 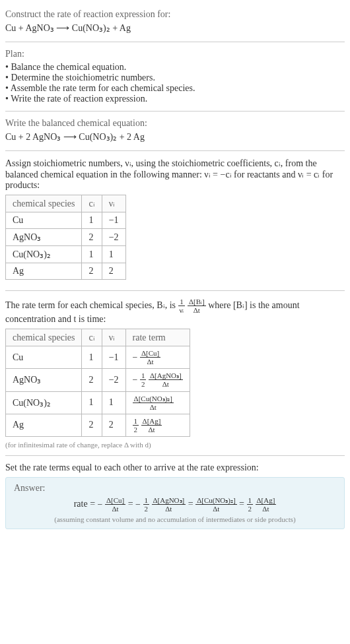 What do you see at coordinates (92, 305) in the screenshot?
I see `rateterm-pre: The rate term for each chemical species,…` at bounding box center [92, 305].